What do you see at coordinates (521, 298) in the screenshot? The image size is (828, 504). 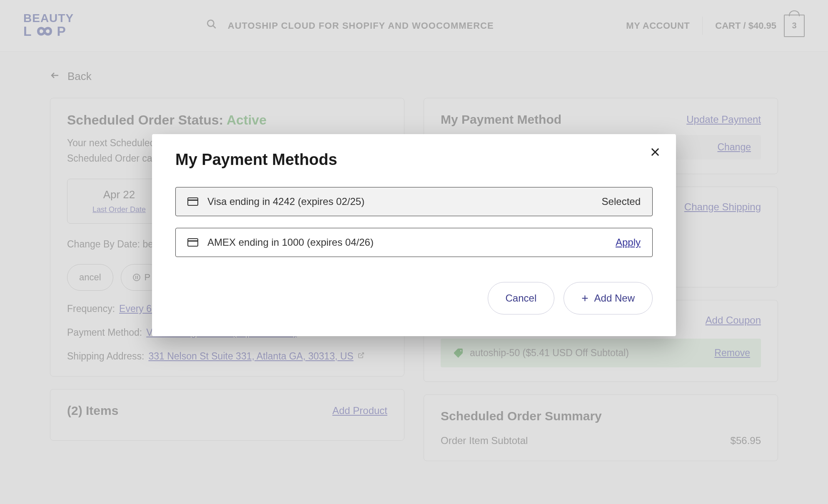 I see `modal-cancel-button: Cancel` at bounding box center [521, 298].